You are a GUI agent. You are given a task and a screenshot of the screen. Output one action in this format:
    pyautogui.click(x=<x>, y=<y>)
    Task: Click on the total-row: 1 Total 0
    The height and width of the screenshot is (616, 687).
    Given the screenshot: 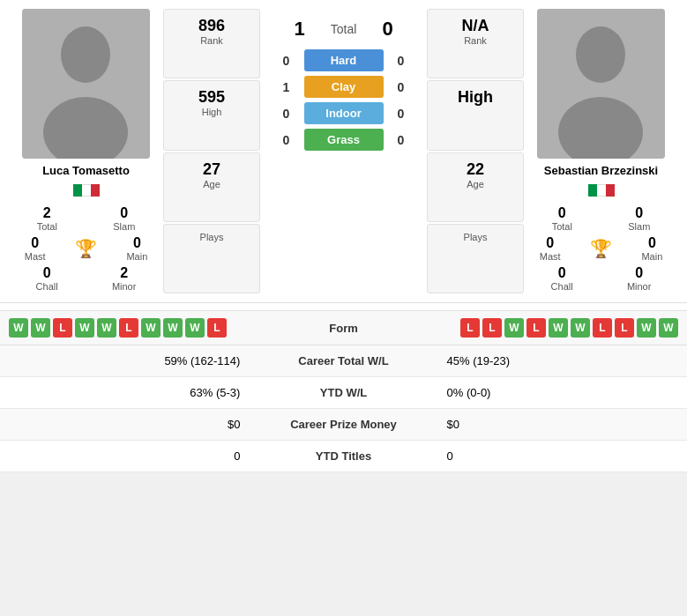 What is the action you would take?
    pyautogui.click(x=344, y=29)
    